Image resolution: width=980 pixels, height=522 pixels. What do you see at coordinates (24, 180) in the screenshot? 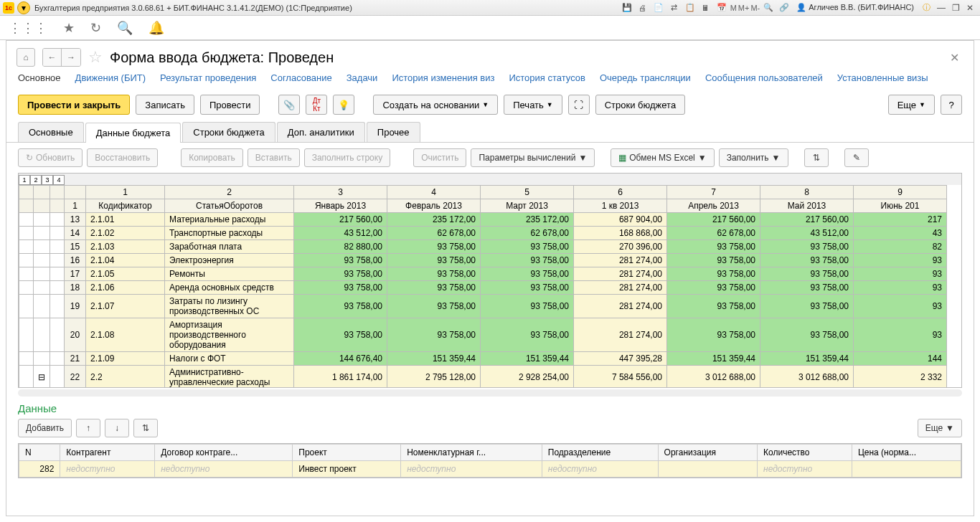
I see `sheet-1: 1` at bounding box center [24, 180].